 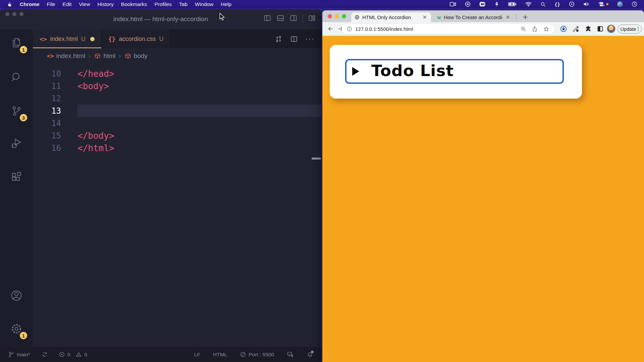 I want to click on git-status-letter: U, so click(x=161, y=39).